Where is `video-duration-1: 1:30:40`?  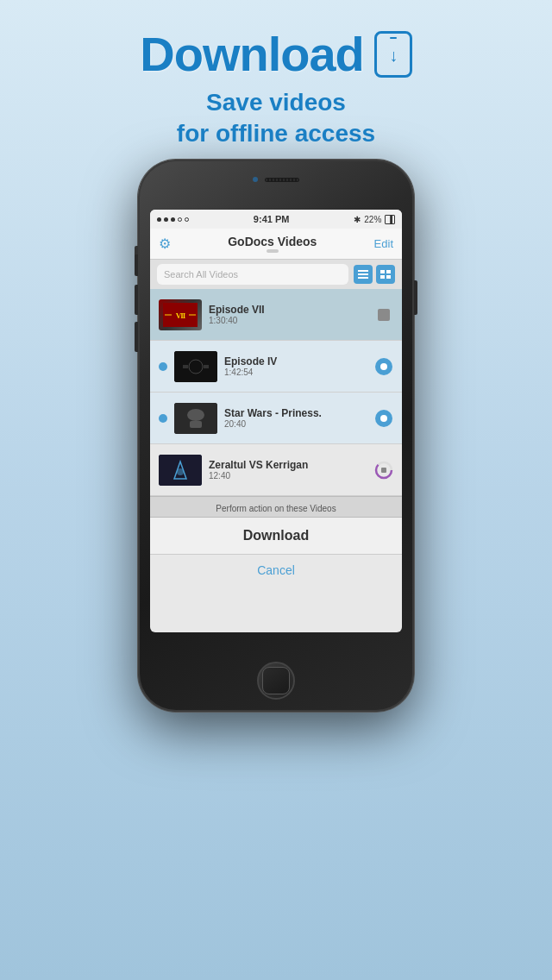
video-duration-1: 1:30:40 is located at coordinates (288, 321).